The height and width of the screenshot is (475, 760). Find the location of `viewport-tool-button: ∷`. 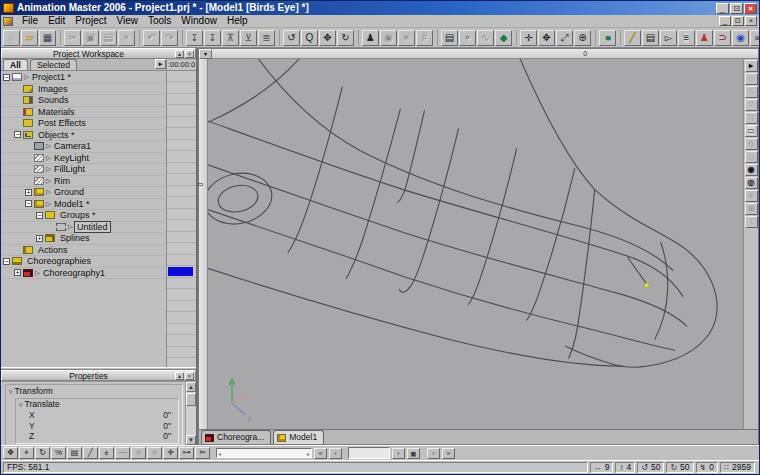

viewport-tool-button: ∷ is located at coordinates (752, 118).